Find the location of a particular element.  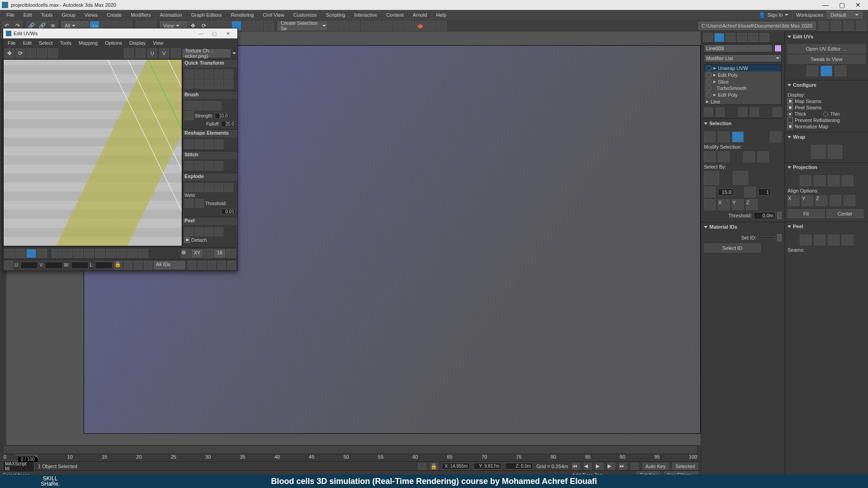

quick-transform-header: Quick Transform is located at coordinates (210, 63).